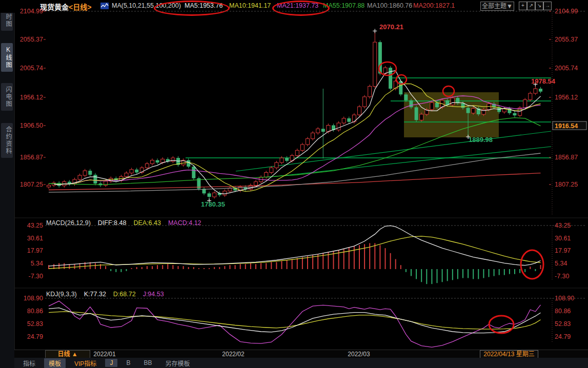 This screenshot has height=368, width=588. Describe the element at coordinates (250, 6) in the screenshot. I see `ma-value-label: MA10:1941.17` at that location.